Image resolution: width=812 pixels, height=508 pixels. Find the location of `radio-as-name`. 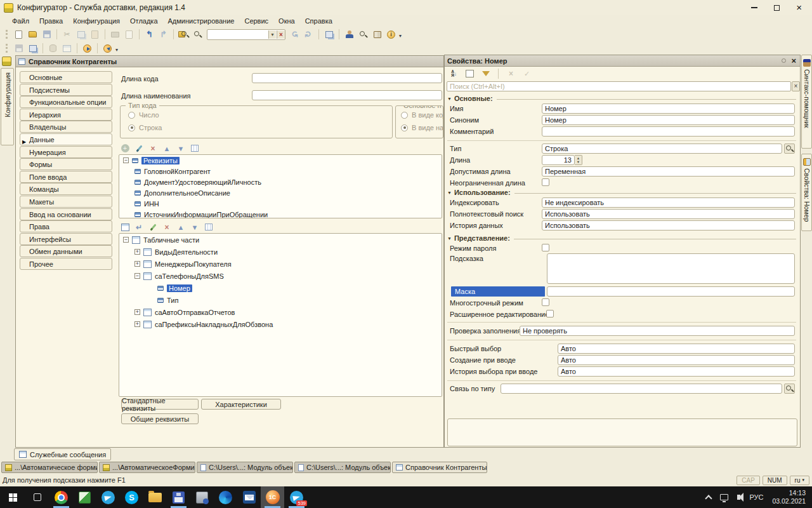

radio-as-name is located at coordinates (405, 128).